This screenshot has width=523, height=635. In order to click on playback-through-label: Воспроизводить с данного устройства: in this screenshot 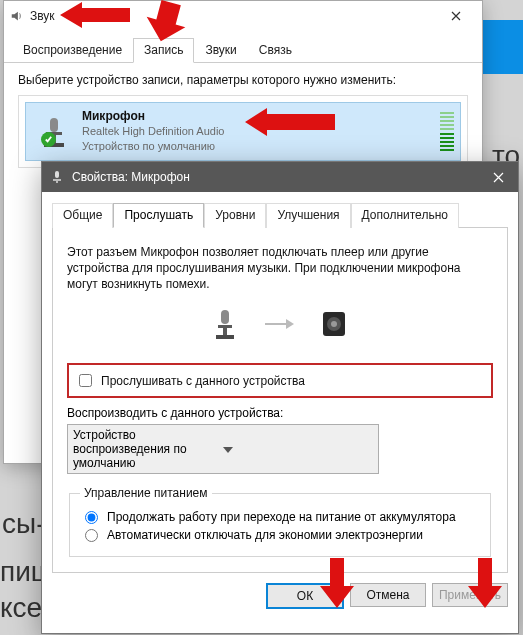, I will do `click(280, 413)`.